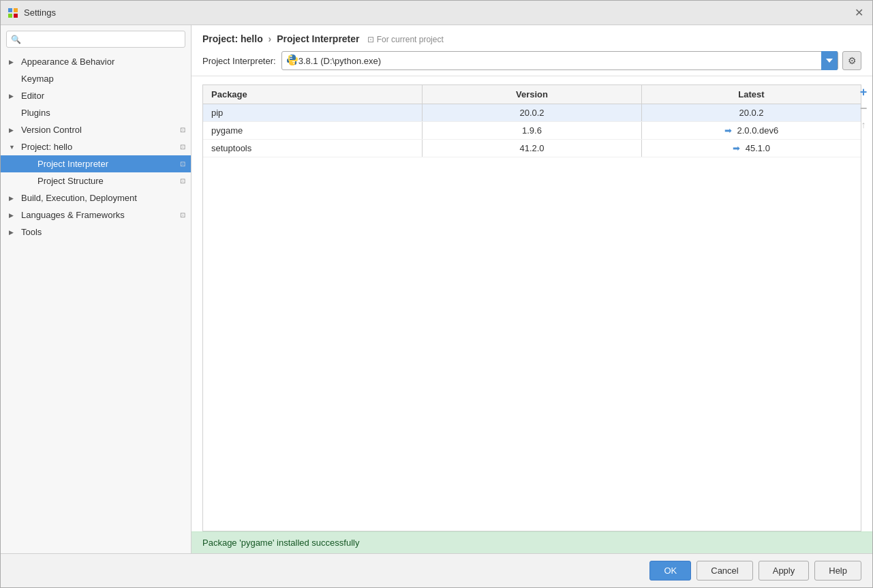 Image resolution: width=873 pixels, height=588 pixels. Describe the element at coordinates (751, 113) in the screenshot. I see `cell-latest: 20.0.2` at that location.